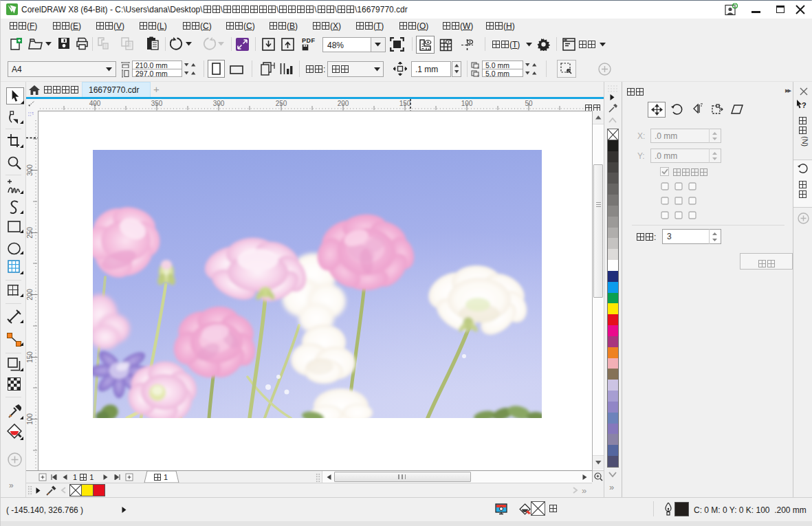  Describe the element at coordinates (157, 103) in the screenshot. I see `svg-text: 350` at that location.